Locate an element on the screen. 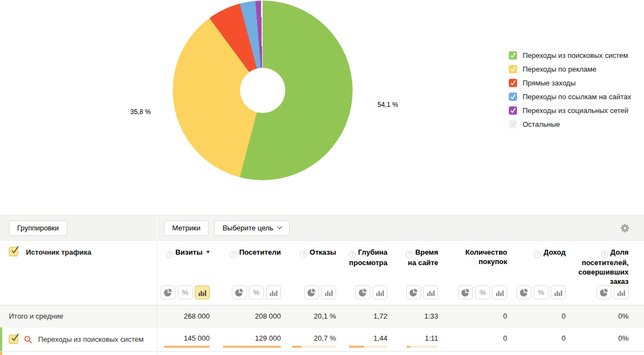  legend-item: Переходы из социальных сетей is located at coordinates (570, 110).